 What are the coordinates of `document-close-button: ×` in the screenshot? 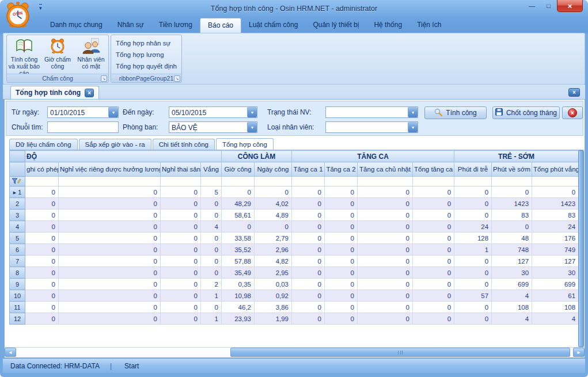 It's located at (574, 92).